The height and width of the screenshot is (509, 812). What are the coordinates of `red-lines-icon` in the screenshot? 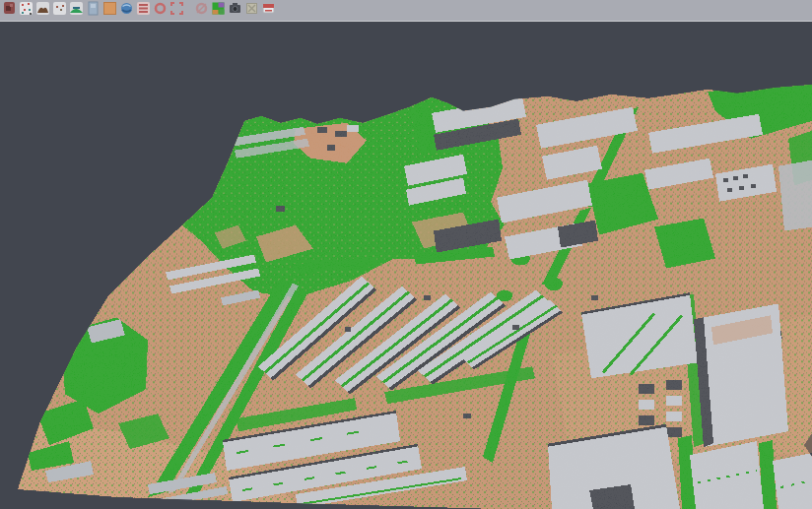 It's located at (144, 8).